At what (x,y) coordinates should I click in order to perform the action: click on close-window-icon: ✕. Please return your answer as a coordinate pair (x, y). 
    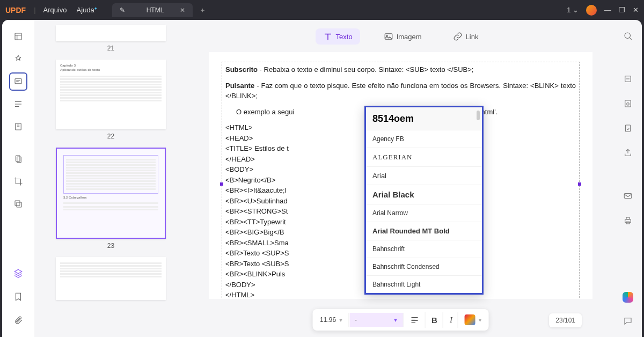
    Looking at the image, I should click on (635, 10).